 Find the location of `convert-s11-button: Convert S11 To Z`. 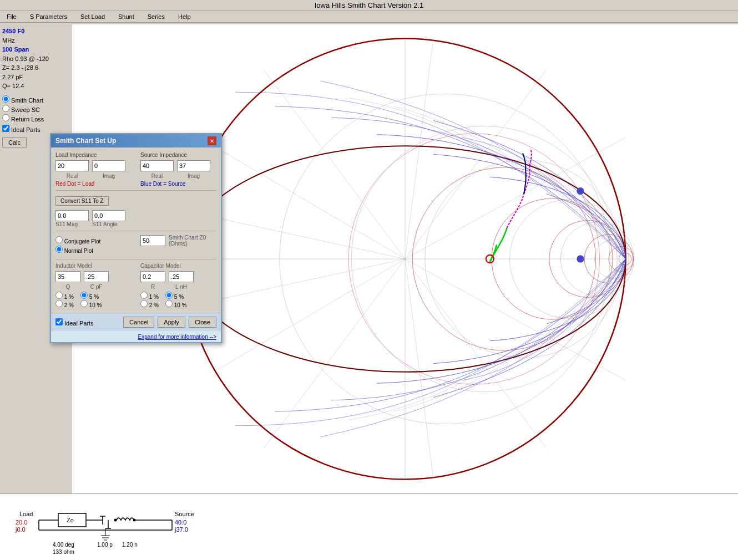

convert-s11-button: Convert S11 To Z is located at coordinates (82, 201).